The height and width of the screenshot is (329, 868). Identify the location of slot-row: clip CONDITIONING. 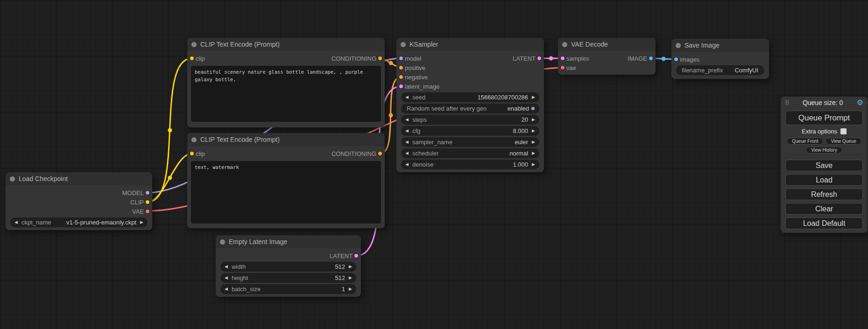
(286, 58).